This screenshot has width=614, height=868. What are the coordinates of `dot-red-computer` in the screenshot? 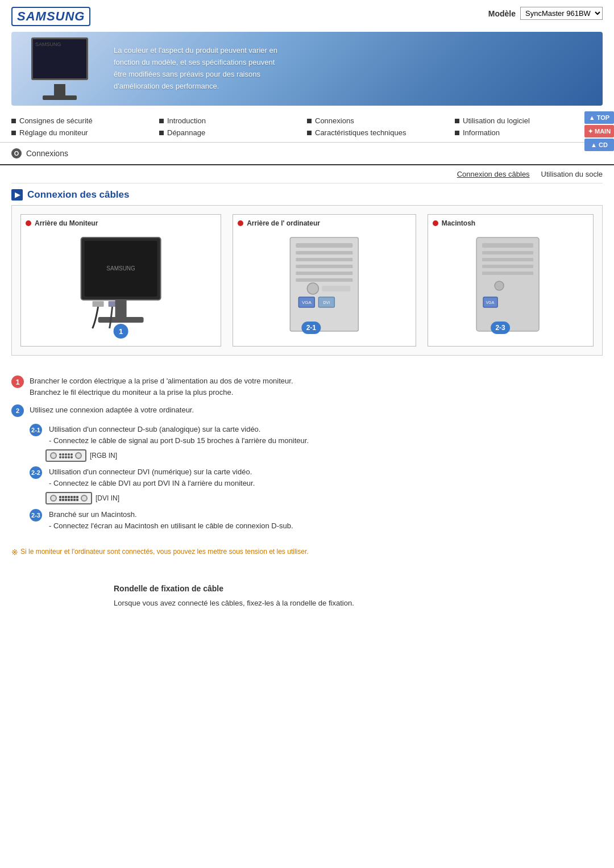 It's located at (240, 223).